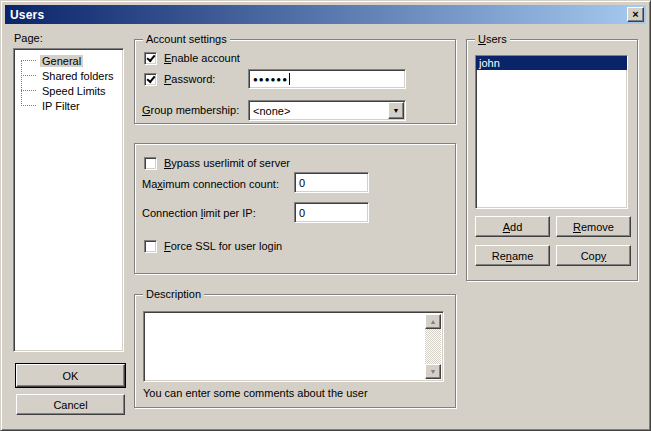 The height and width of the screenshot is (431, 651). Describe the element at coordinates (202, 58) in the screenshot. I see `enable-account-label: Enable account` at that location.